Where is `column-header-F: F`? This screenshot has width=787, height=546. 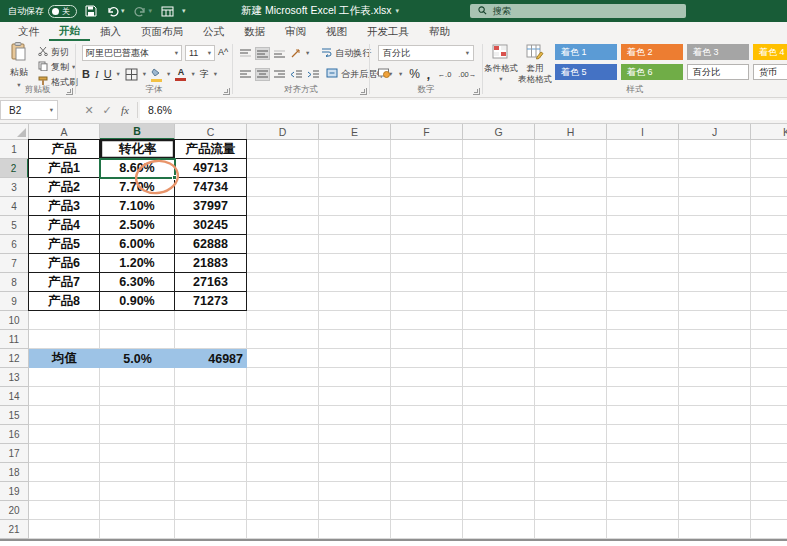 column-header-F: F is located at coordinates (427, 132).